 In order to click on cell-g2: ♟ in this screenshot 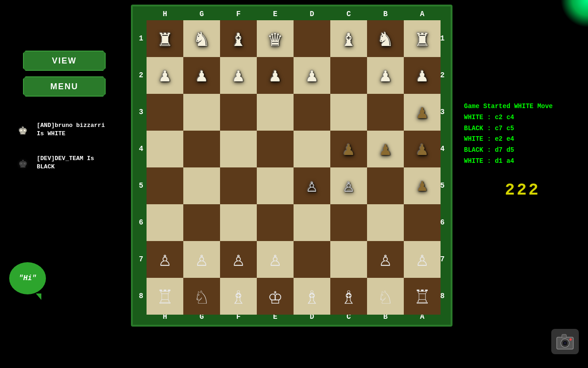, I will do `click(202, 75)`.